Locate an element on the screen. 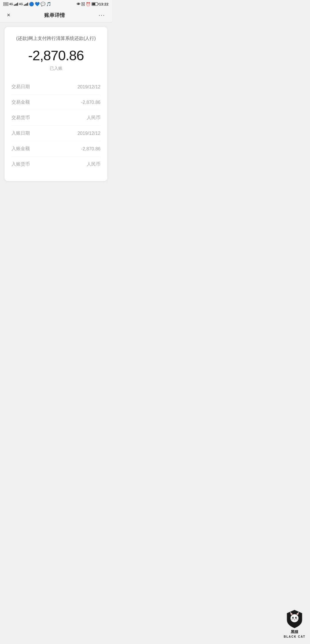 This screenshot has height=644, width=310. nfc-icon: N is located at coordinates (83, 4).